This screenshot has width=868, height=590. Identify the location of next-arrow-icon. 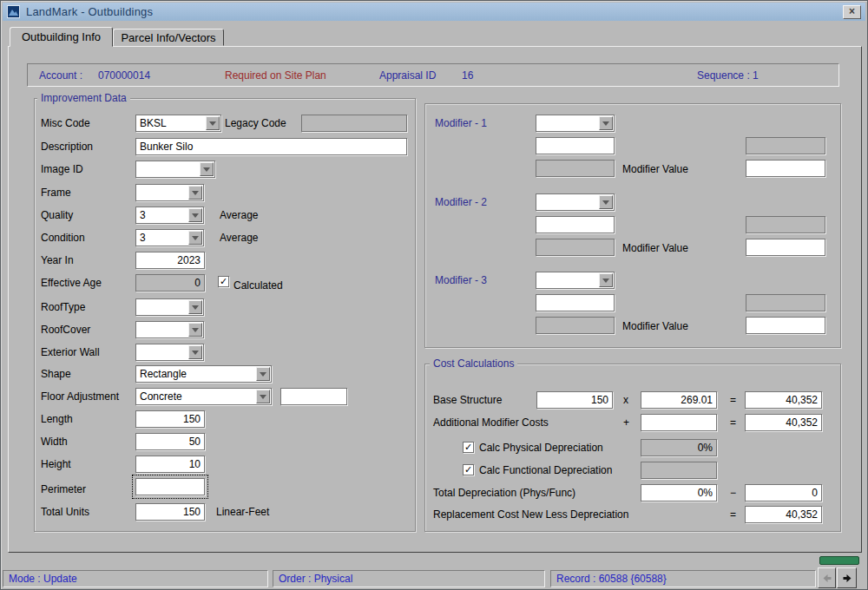
(847, 578).